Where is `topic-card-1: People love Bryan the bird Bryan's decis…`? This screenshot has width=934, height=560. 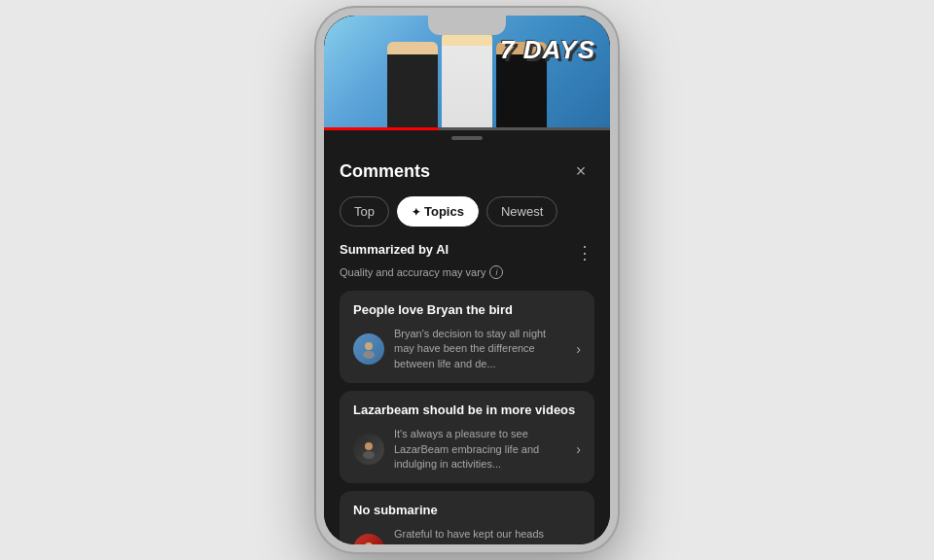 topic-card-1: People love Bryan the bird Bryan's decis… is located at coordinates (467, 336).